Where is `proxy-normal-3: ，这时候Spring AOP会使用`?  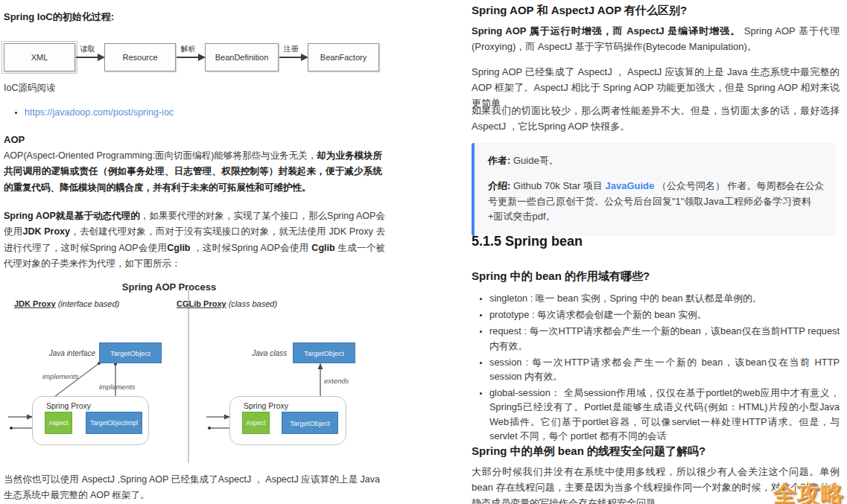 proxy-normal-3: ，这时候Spring AOP会使用 is located at coordinates (252, 248).